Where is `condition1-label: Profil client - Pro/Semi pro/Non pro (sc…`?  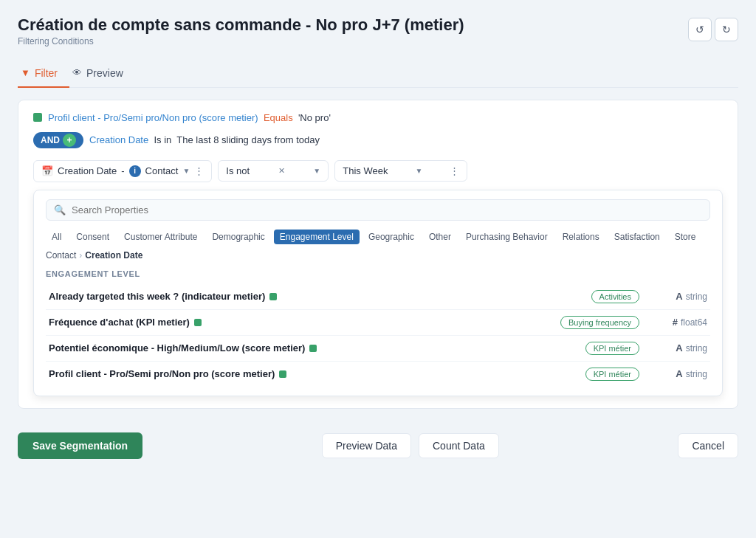
condition1-label: Profil client - Pro/Semi pro/Non pro (sc… is located at coordinates (154, 118).